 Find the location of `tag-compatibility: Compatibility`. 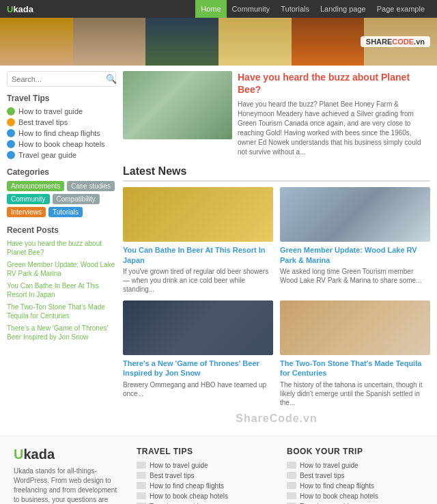

tag-compatibility: Compatibility is located at coordinates (76, 199).